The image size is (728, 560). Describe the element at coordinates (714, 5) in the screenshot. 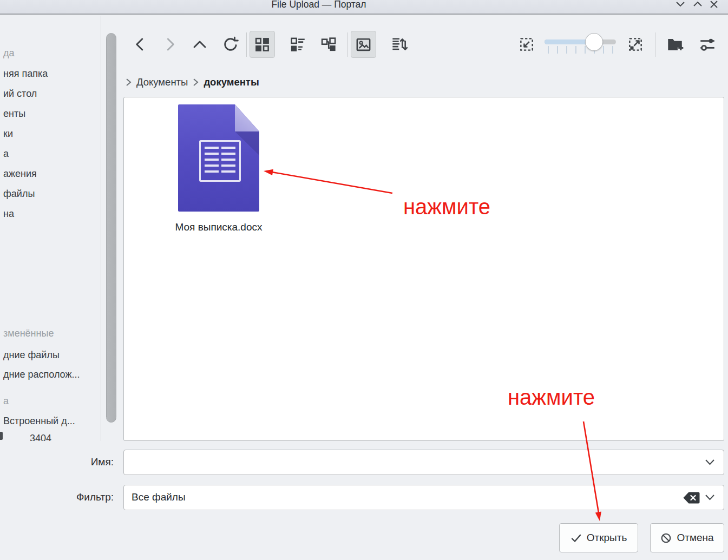

I see `close-icon` at that location.